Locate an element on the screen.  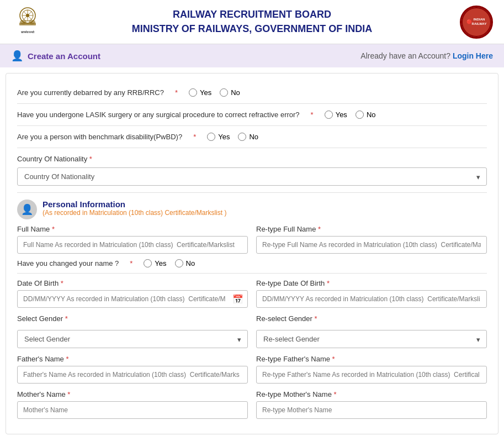
changed-name-no-option: No is located at coordinates (185, 263).